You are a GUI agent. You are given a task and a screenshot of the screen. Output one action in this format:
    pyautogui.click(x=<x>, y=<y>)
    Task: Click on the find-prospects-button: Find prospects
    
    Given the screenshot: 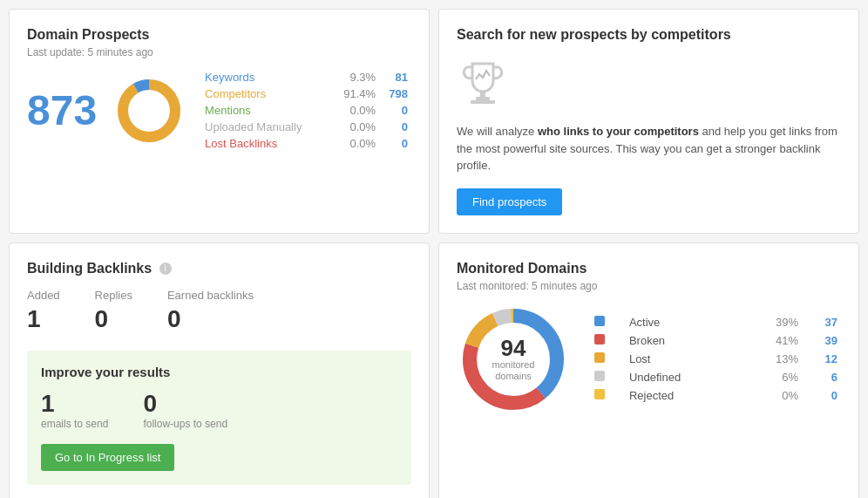 What is the action you would take?
    pyautogui.click(x=509, y=202)
    